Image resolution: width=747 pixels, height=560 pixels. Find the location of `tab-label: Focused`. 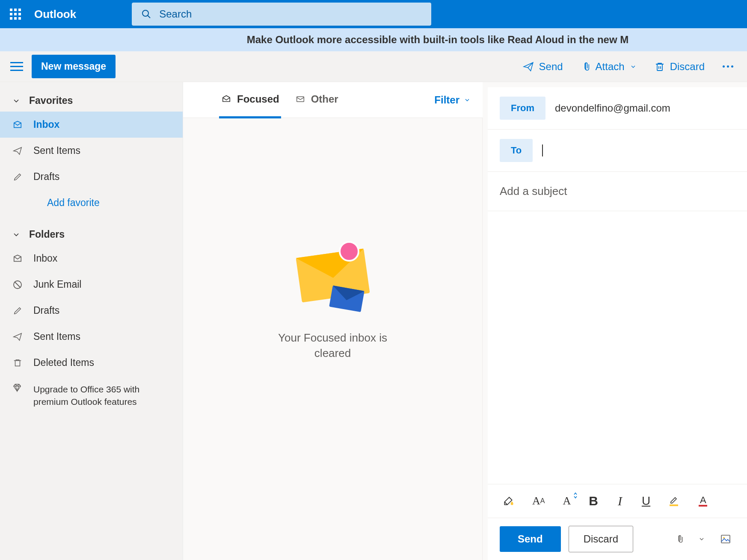

tab-label: Focused is located at coordinates (258, 99).